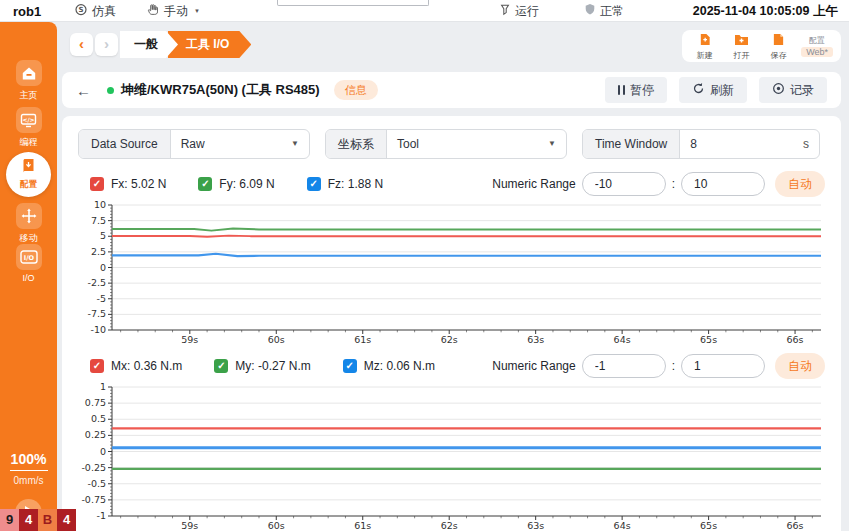  I want to click on sidebar-item-move: 移动, so click(28, 224).